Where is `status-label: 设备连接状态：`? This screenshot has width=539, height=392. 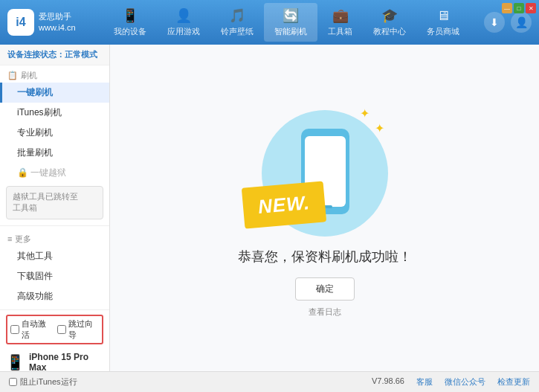 status-label: 设备连接状态： is located at coordinates (36, 54).